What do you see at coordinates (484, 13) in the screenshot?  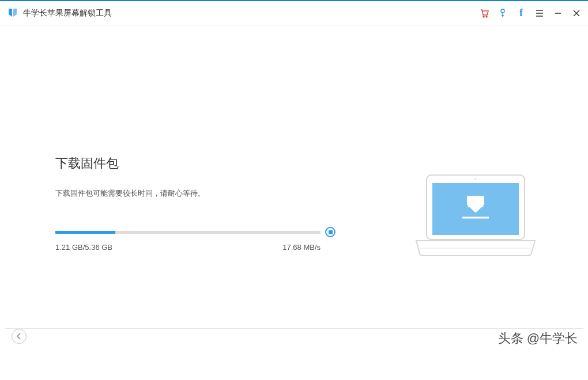 I see `cart-icon` at bounding box center [484, 13].